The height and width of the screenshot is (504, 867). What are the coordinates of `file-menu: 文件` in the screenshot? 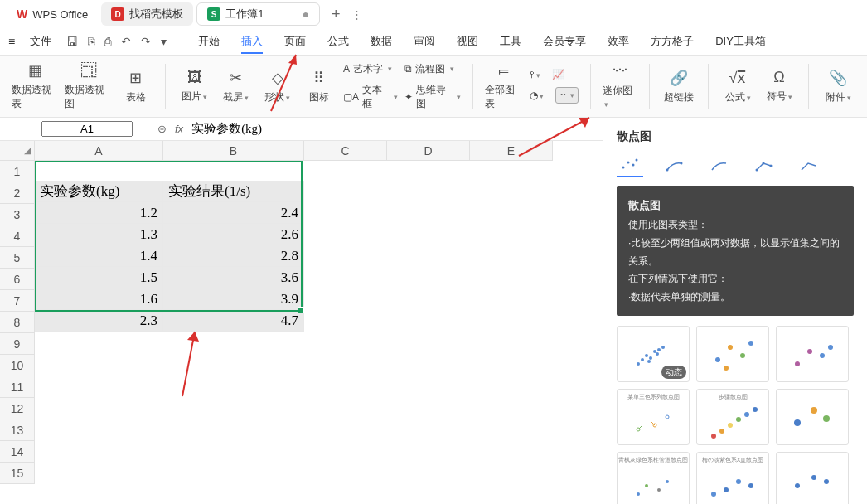 It's located at (41, 41).